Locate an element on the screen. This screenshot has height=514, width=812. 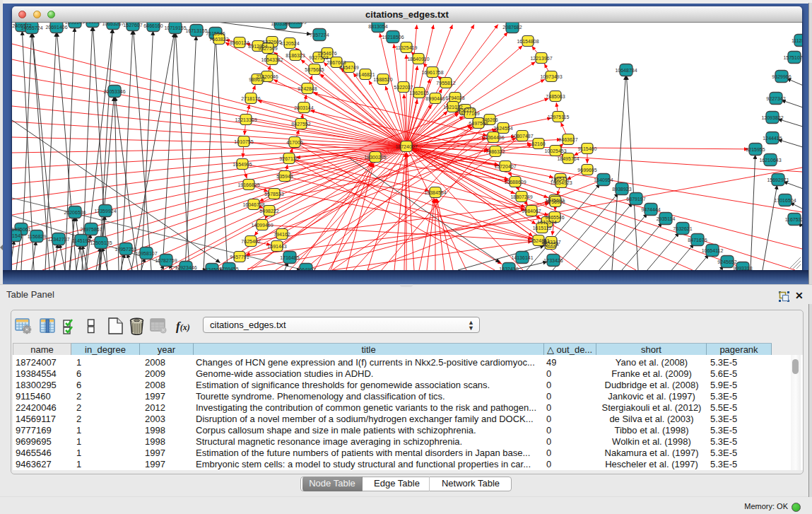
svg-text: 18807249 is located at coordinates (522, 197).